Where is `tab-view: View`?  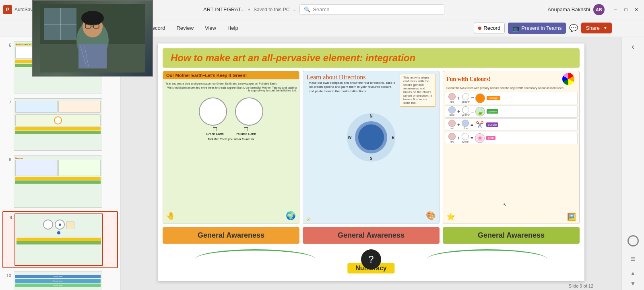
tab-view: View is located at coordinates (211, 28).